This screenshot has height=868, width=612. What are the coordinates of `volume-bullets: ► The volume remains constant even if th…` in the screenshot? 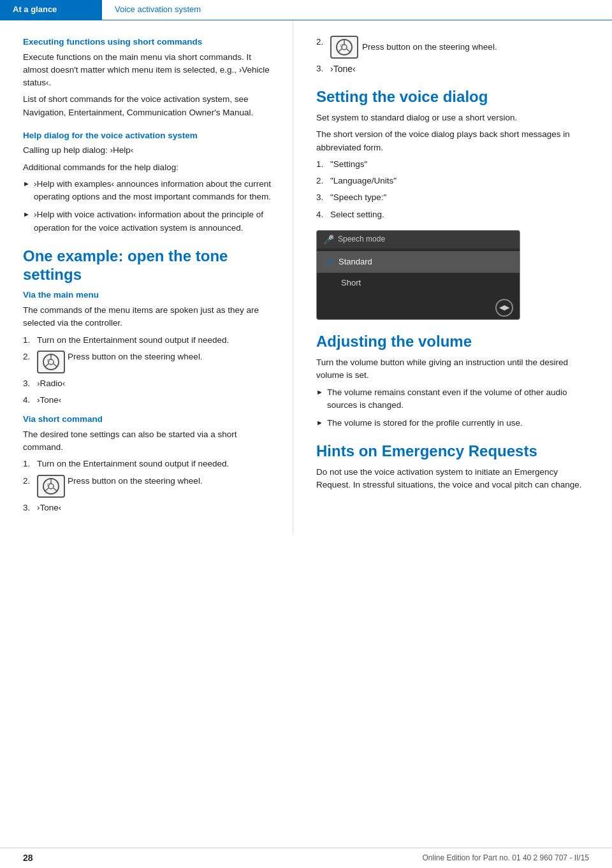 It's located at (455, 408).